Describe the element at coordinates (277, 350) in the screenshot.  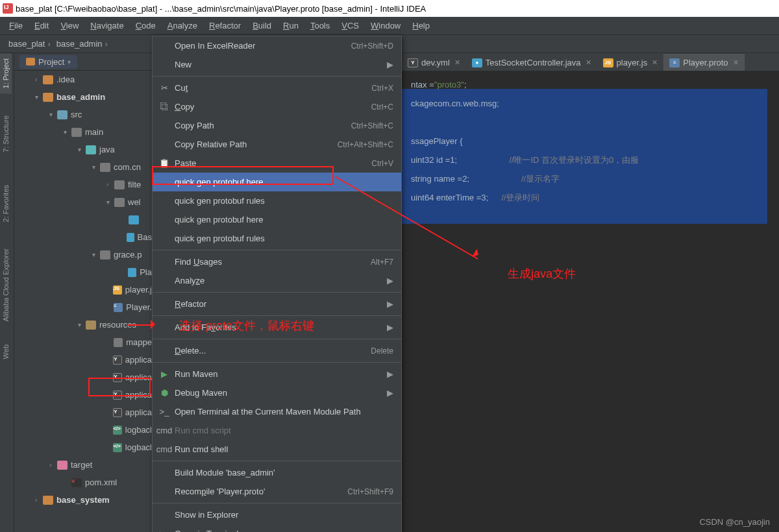
I see `ctx-delete-: Delete...Delete` at that location.